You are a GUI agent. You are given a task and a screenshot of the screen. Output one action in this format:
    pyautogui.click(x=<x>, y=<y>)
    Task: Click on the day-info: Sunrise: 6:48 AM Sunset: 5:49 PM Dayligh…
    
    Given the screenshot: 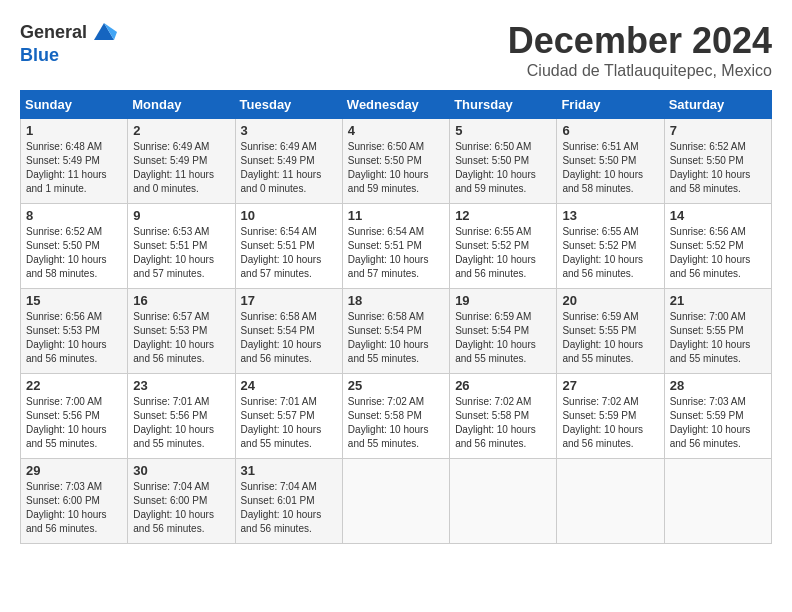 What is the action you would take?
    pyautogui.click(x=66, y=168)
    